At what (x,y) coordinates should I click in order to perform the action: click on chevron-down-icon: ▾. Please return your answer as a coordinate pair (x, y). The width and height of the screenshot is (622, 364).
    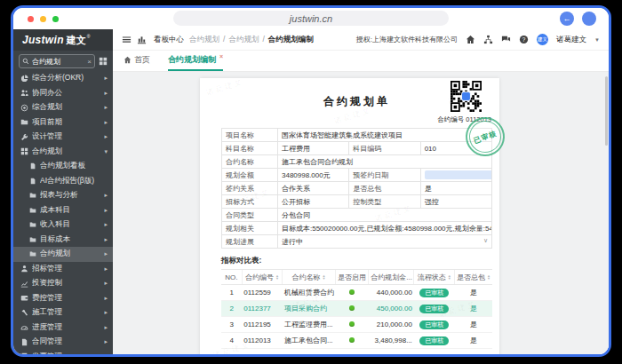
    Looking at the image, I should click on (106, 152).